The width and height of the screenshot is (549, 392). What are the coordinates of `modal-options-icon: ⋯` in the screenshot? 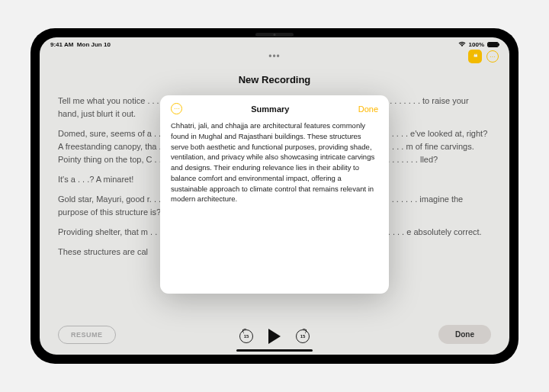 It's located at (177, 108).